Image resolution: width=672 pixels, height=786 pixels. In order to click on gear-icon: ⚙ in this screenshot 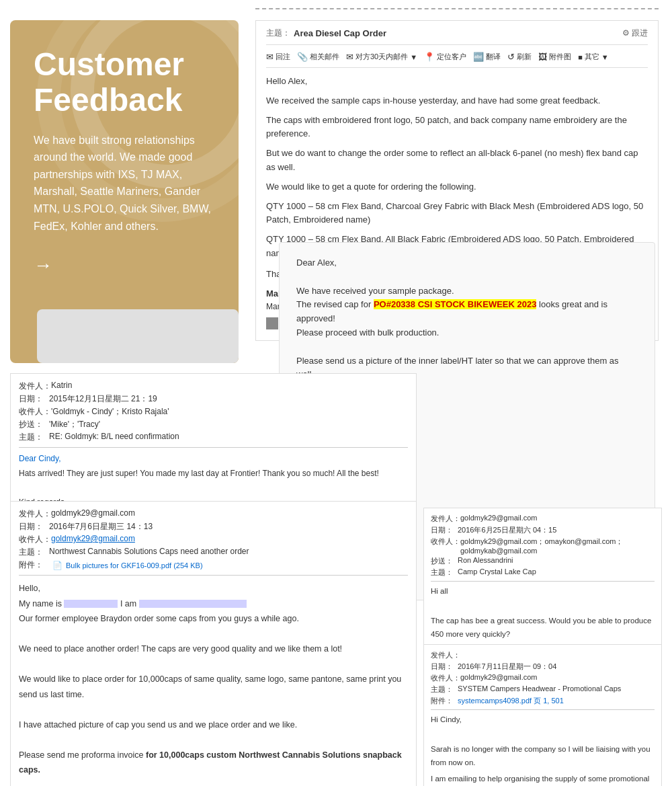, I will do `click(626, 33)`.